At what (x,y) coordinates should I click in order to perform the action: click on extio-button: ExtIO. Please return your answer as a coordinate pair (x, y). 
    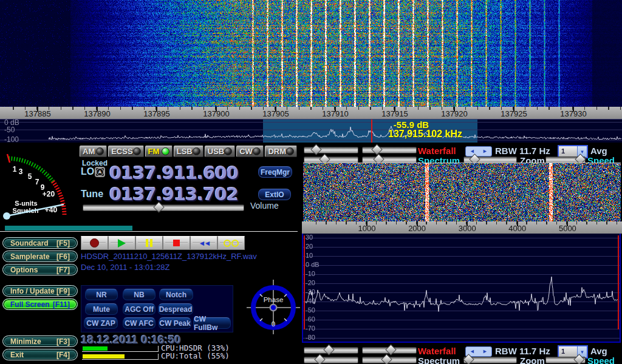
    Looking at the image, I should click on (275, 194).